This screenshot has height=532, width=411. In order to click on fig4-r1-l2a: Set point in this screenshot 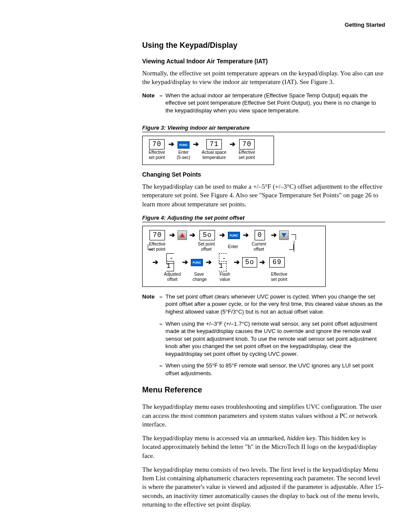, I will do `click(206, 244)`.